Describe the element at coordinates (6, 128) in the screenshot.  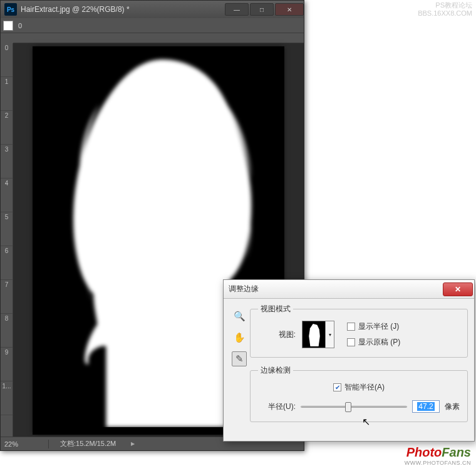
I see `ruler-mark: 2` at that location.